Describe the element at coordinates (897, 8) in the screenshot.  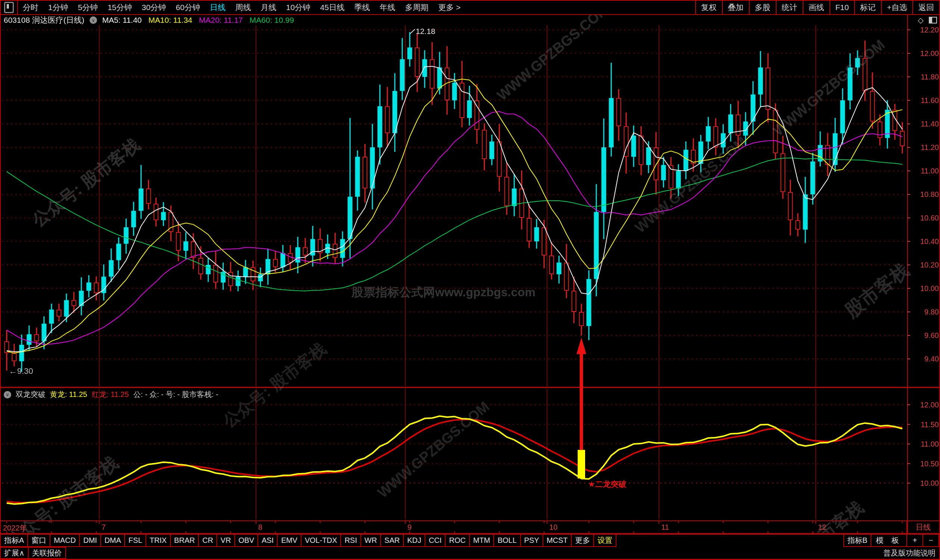
I see `toolbar-action-button: +自选` at that location.